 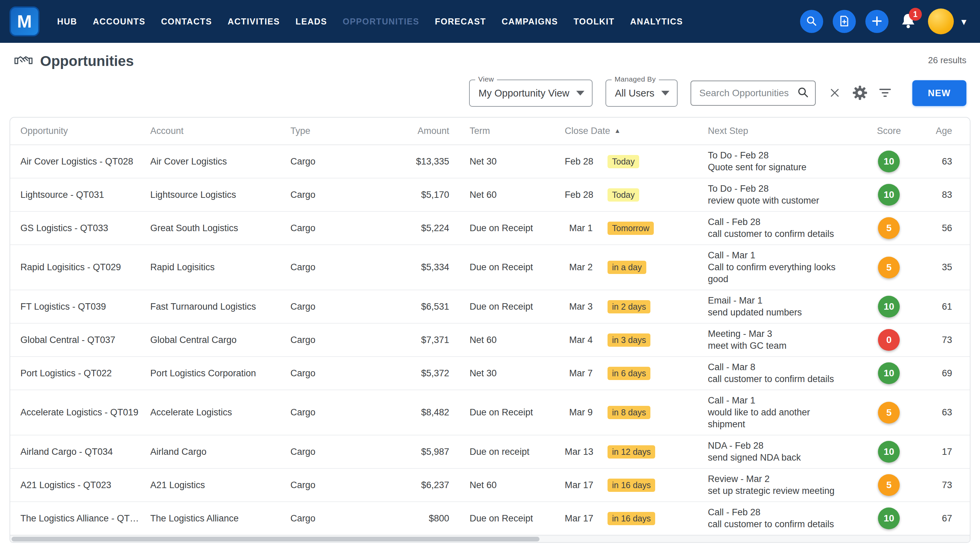 What do you see at coordinates (860, 93) in the screenshot?
I see `gear-icon` at bounding box center [860, 93].